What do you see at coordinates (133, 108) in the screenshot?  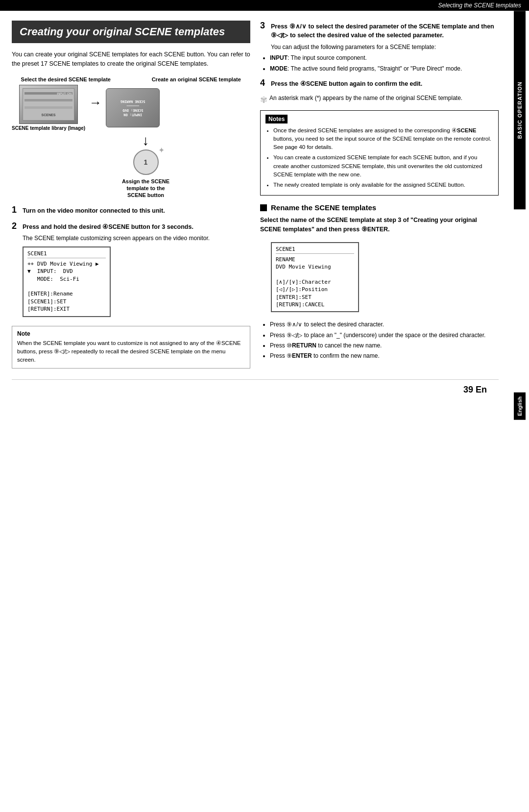 I see `diagram-device-2: INPUT: ON SCENE: DVD —————— SCENE NAMING` at bounding box center [133, 108].